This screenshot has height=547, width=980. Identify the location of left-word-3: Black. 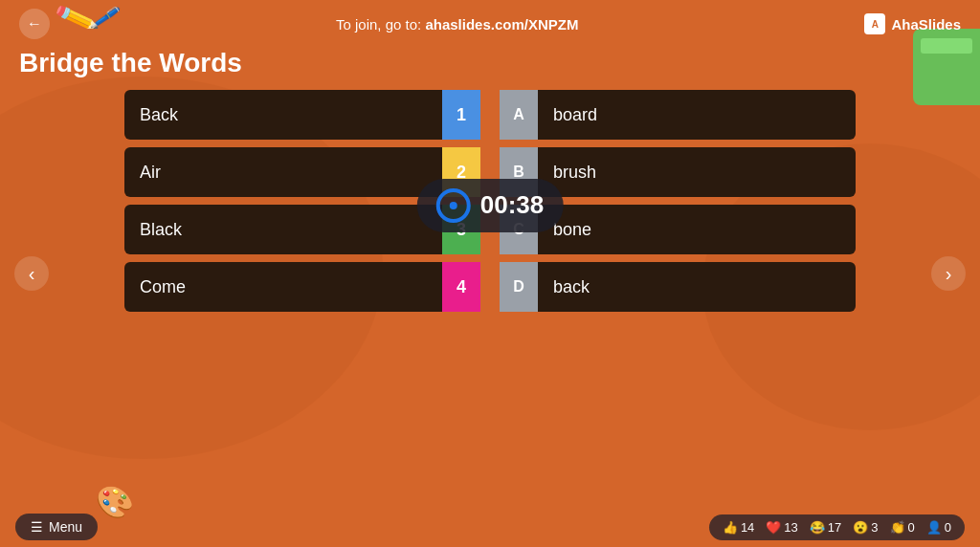
(283, 230).